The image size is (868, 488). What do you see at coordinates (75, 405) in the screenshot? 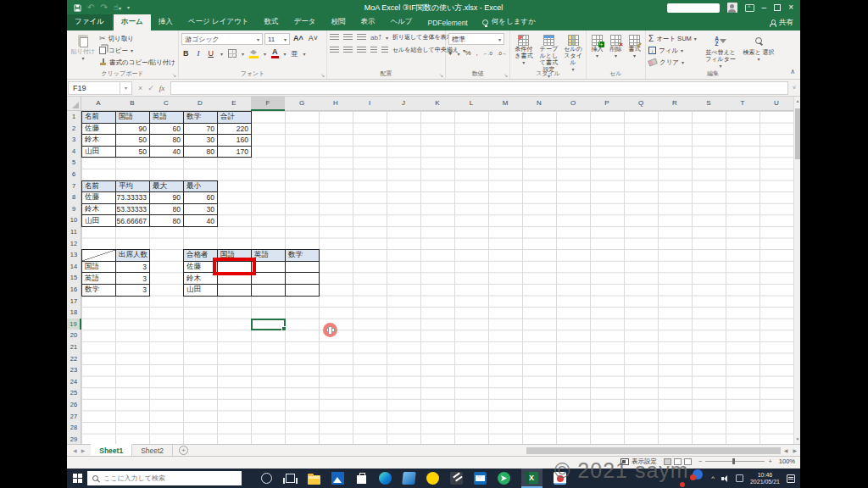
I see `row-header-26: 26` at bounding box center [75, 405].